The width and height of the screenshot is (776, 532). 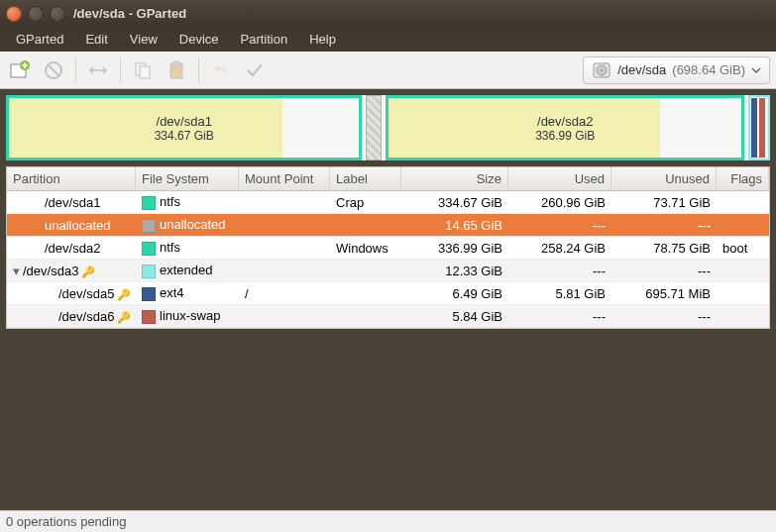 What do you see at coordinates (642, 69) in the screenshot?
I see `device-name: /dev/sda` at bounding box center [642, 69].